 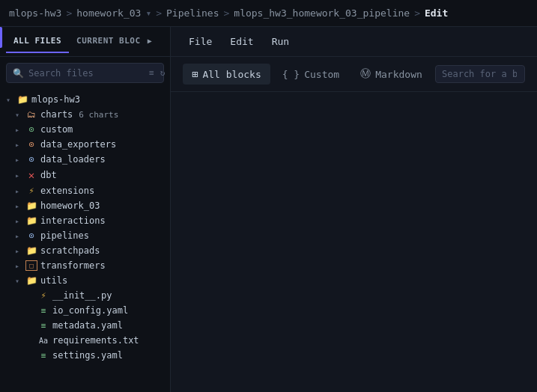 What do you see at coordinates (73, 221) in the screenshot?
I see `inter-name: interactions` at bounding box center [73, 221].